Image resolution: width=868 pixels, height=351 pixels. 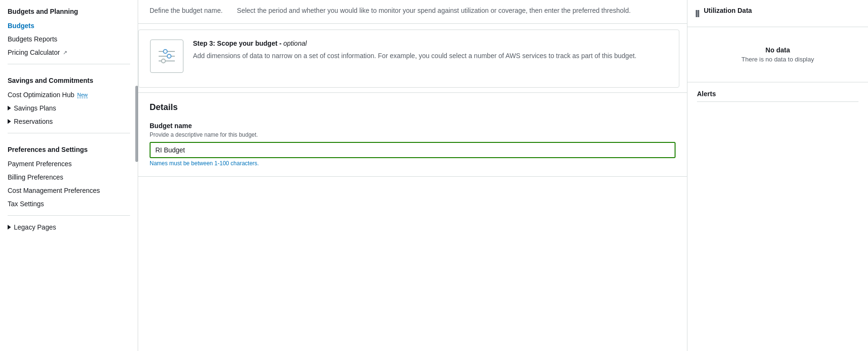 What do you see at coordinates (35, 177) in the screenshot?
I see `sidebar-item-billing-label: Billing Preferences` at bounding box center [35, 177].